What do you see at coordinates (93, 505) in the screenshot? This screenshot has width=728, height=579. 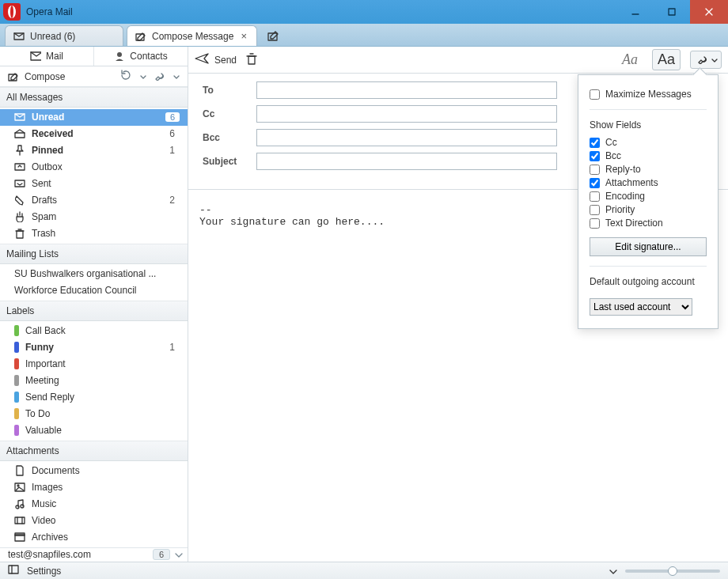 I see `attachment-type-item: Music` at bounding box center [93, 505].